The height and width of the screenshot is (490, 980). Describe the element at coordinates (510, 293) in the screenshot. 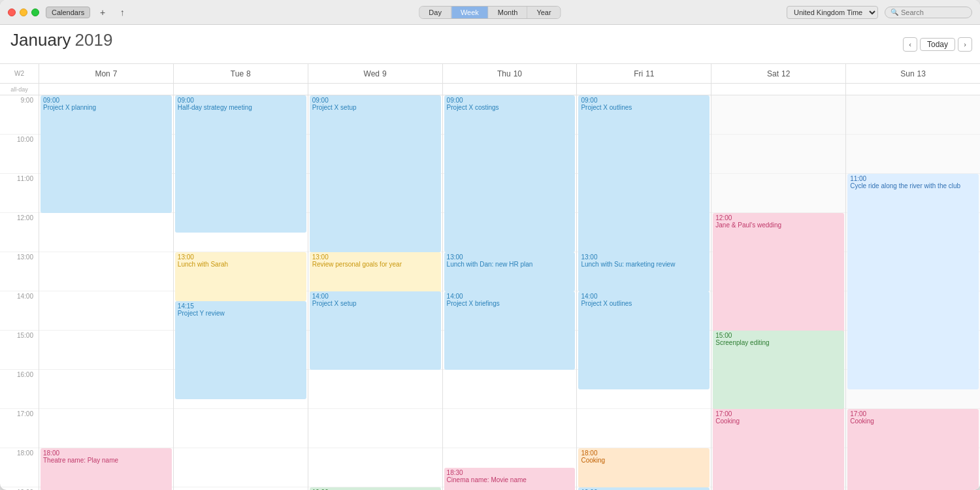

I see `day-col-thu: 09:00 Project X costings 13:00 Lunch wit…` at that location.